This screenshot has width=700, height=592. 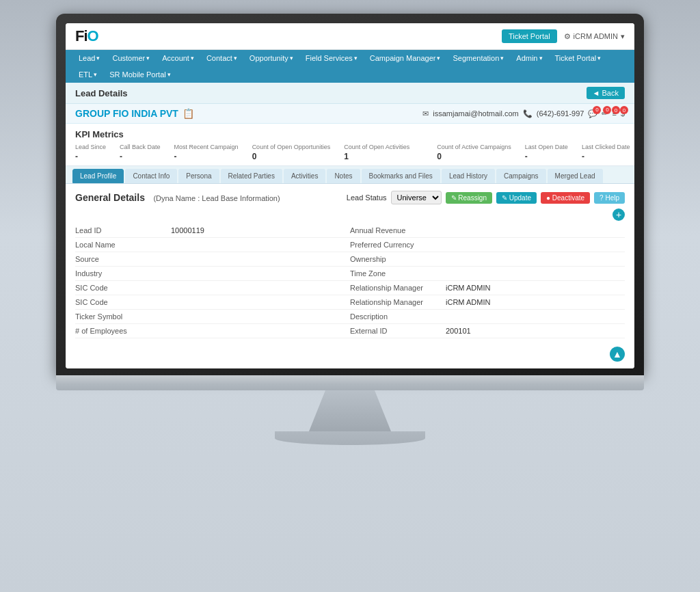 What do you see at coordinates (398, 273) in the screenshot?
I see `field-label-time-zone: Time Zone` at bounding box center [398, 273].